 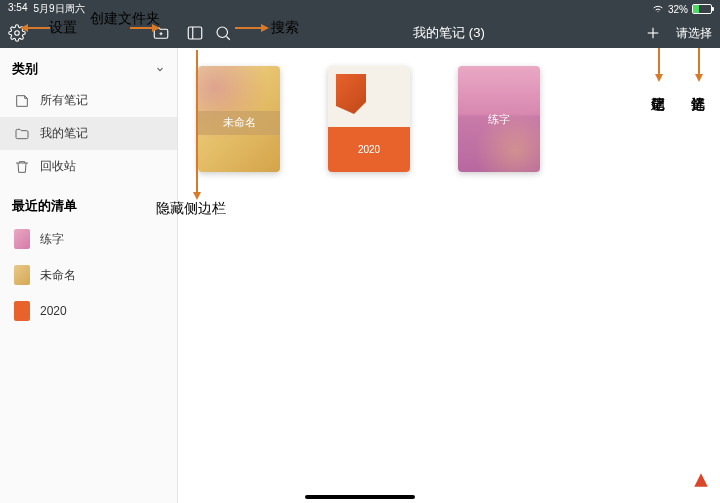 I want to click on wifi-icon, so click(x=658, y=9).